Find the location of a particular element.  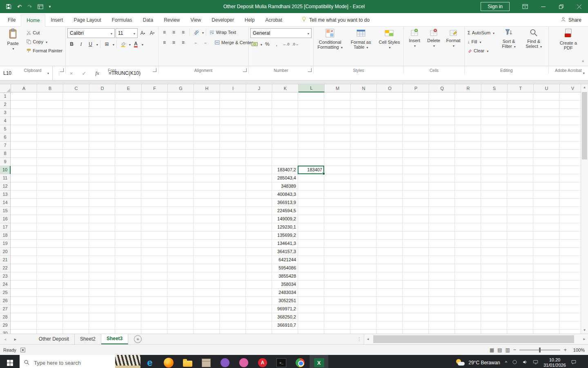

cell-D16 is located at coordinates (102, 219).